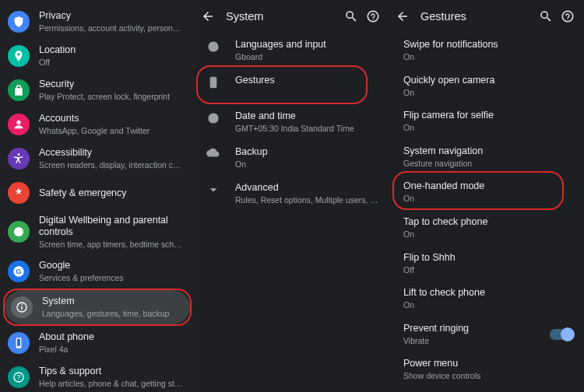  What do you see at coordinates (104, 96) in the screenshot?
I see `settings-item-sub: Play Protect, screen lock, fingerprint` at bounding box center [104, 96].